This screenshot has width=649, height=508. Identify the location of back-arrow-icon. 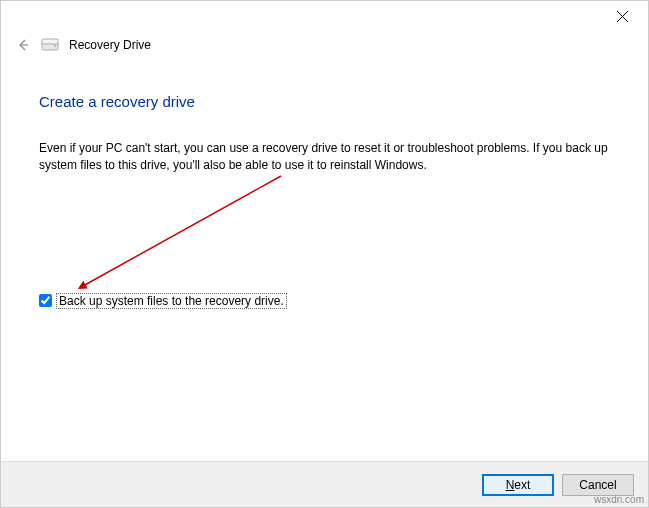
(23, 45).